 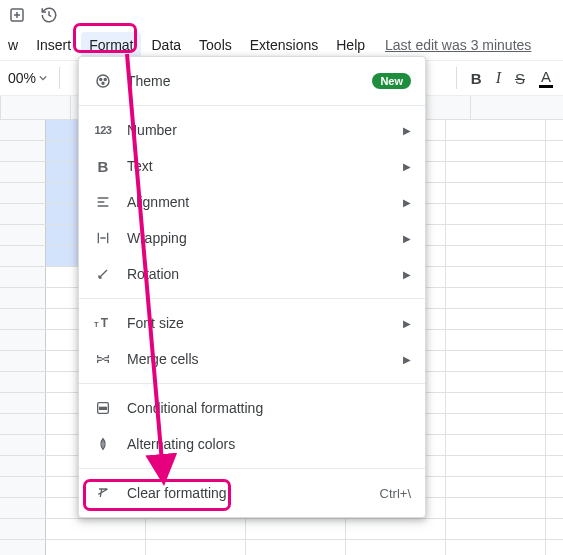 I want to click on last-edit-link: Last edit was 3 minutes, so click(x=458, y=45).